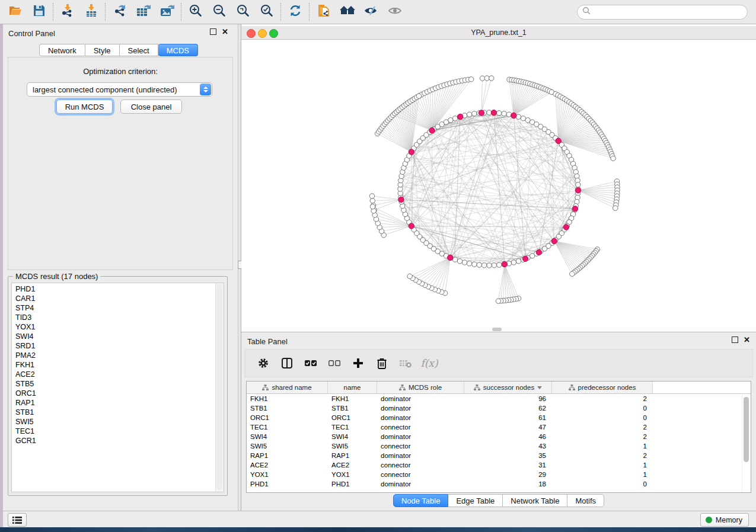 The image size is (756, 532). Describe the element at coordinates (295, 12) in the screenshot. I see `refresh-icon` at that location.